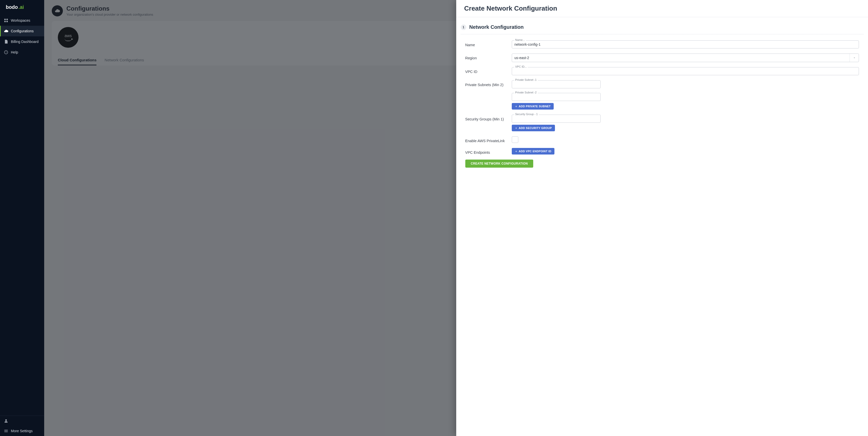  What do you see at coordinates (521, 67) in the screenshot?
I see `vpc-id-legend: VPC ID...` at bounding box center [521, 67].